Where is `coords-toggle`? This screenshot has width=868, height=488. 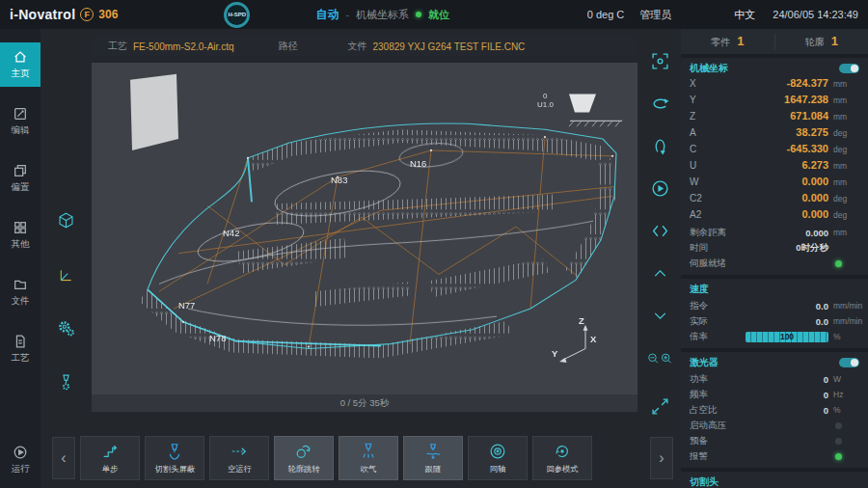
coords-toggle is located at coordinates (849, 68).